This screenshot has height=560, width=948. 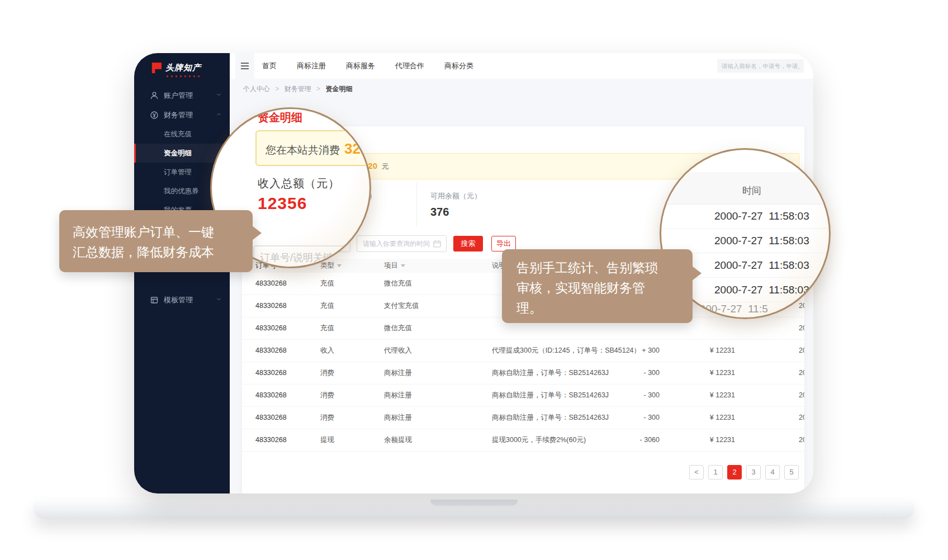 I want to click on calendar-icon, so click(x=437, y=244).